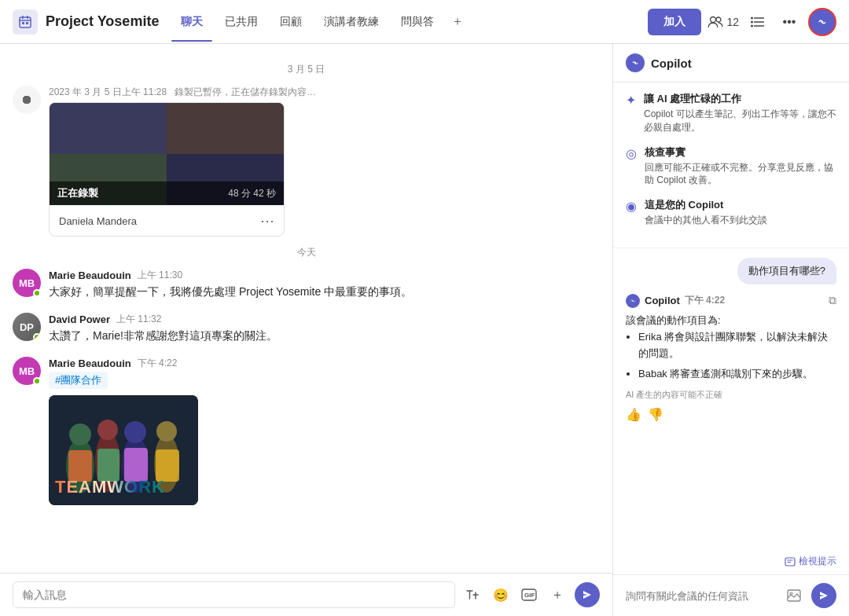  I want to click on feature-ai-work: ✦ 讓 AI 處理忙碌的工作 Copilot 可以產生筆記、列出工作等等，讓您不…, so click(731, 113).